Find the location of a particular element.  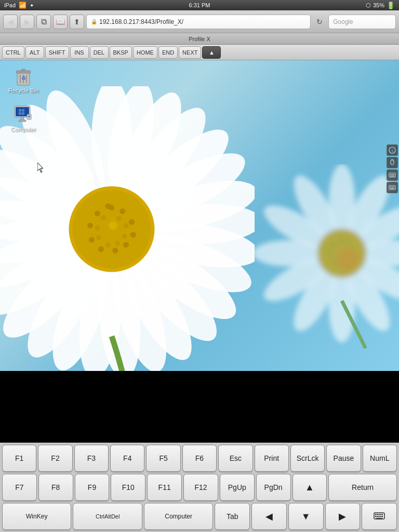

key-f8: F8 is located at coordinates (56, 487).